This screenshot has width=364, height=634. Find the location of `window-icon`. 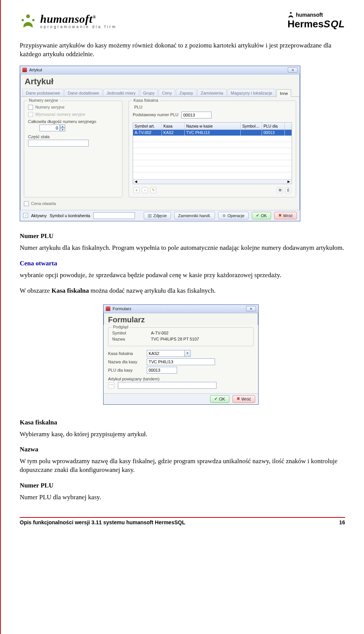

window-icon is located at coordinates (25, 70).